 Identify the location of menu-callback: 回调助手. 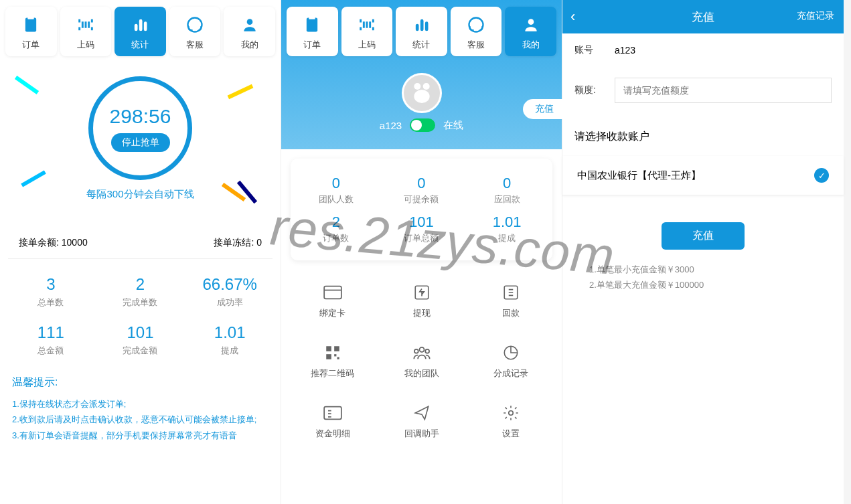
(422, 422).